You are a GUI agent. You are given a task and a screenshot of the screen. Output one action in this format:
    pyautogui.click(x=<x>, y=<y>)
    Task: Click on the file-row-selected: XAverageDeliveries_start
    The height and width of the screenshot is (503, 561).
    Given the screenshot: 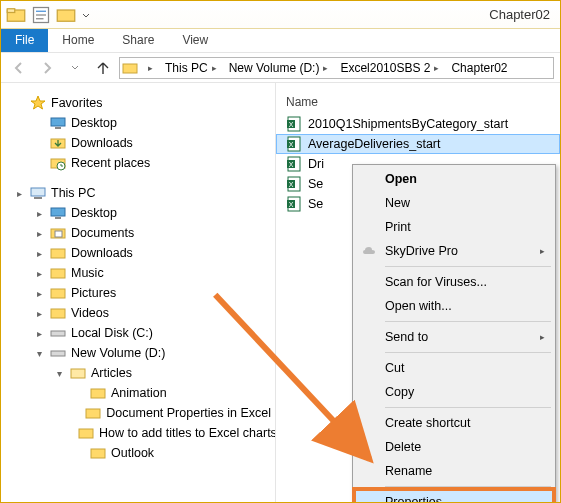 What is the action you would take?
    pyautogui.click(x=418, y=144)
    